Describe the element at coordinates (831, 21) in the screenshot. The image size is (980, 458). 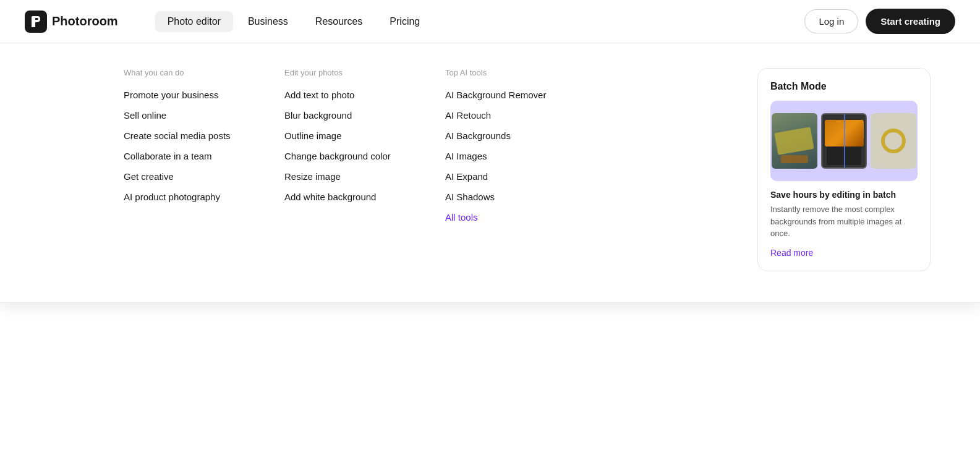
I see `login-button: Log in` at that location.